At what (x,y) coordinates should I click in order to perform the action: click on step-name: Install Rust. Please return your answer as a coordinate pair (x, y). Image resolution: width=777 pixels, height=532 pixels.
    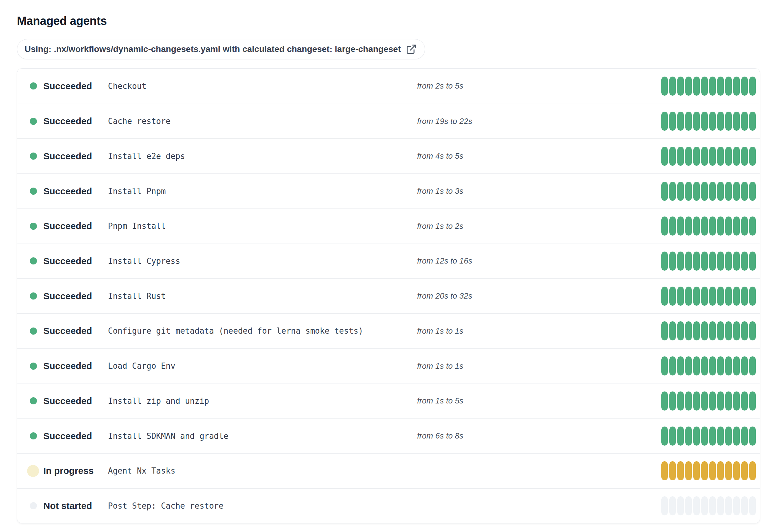
    Looking at the image, I should click on (263, 296).